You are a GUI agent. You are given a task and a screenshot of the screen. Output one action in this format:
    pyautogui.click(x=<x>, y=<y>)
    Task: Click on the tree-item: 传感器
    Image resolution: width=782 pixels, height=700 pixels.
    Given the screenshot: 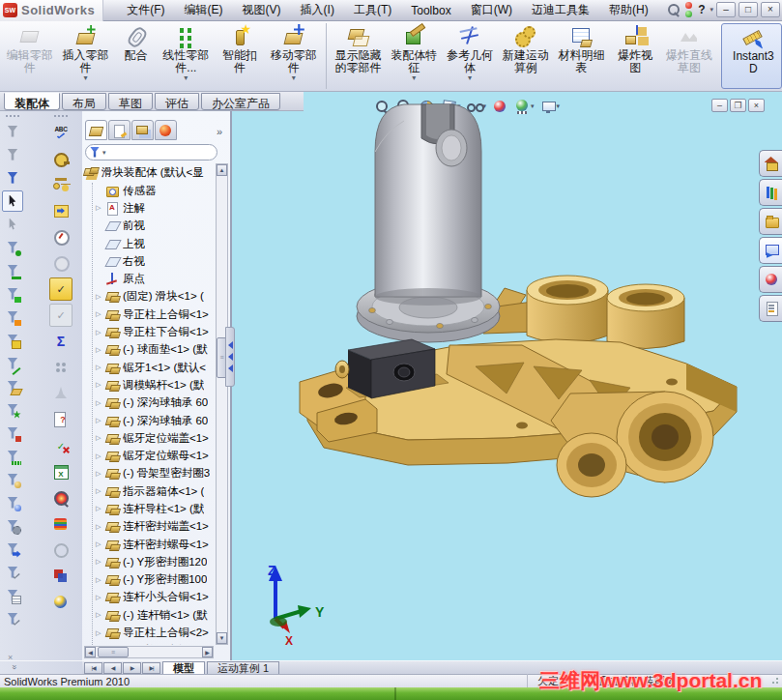 What is the action you would take?
    pyautogui.click(x=149, y=190)
    